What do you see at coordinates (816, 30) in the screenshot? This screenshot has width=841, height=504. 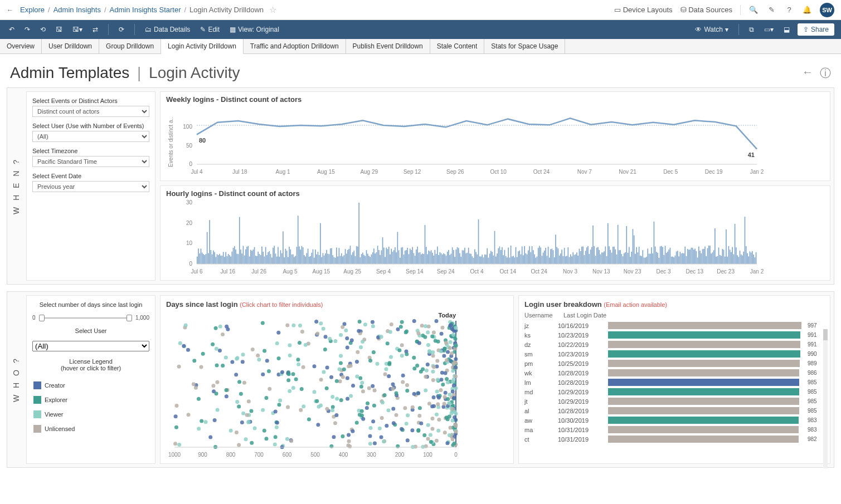 I see `share-button: ⇪ Share` at bounding box center [816, 30].